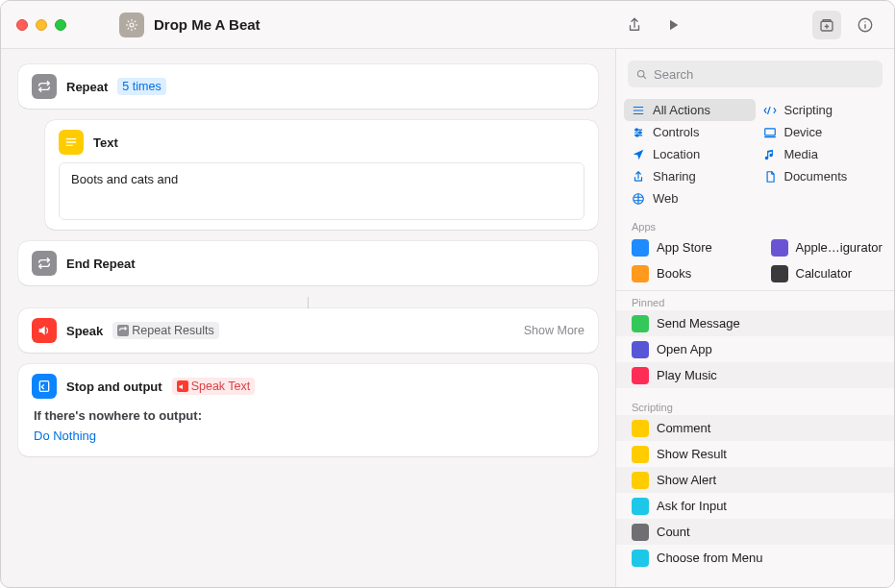  What do you see at coordinates (865, 25) in the screenshot?
I see `info-button` at bounding box center [865, 25].